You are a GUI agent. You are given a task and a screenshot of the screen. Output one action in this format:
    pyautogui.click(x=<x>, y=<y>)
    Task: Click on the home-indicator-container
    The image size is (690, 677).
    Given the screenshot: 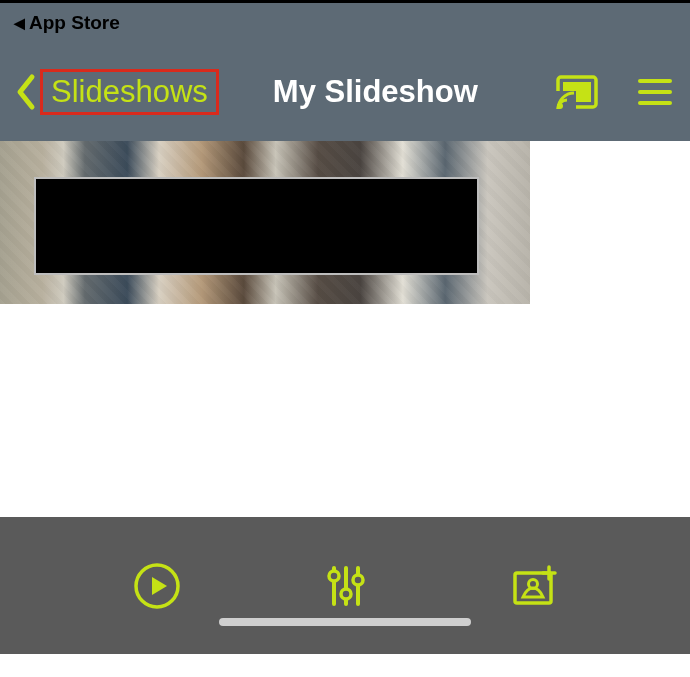 What is the action you would take?
    pyautogui.click(x=345, y=622)
    